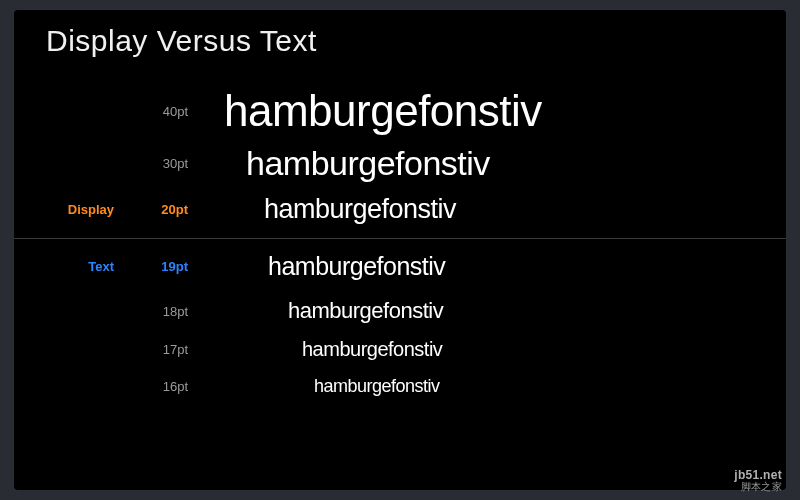 The width and height of the screenshot is (800, 500). Describe the element at coordinates (758, 487) in the screenshot. I see `watermark-line2: 脚本之家` at that location.